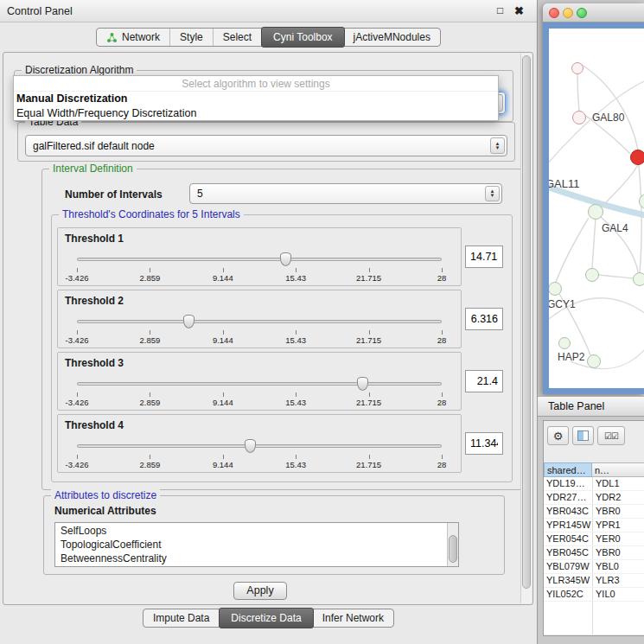 The height and width of the screenshot is (644, 644). I want to click on table-row: YIL052CYIL0, so click(594, 595).